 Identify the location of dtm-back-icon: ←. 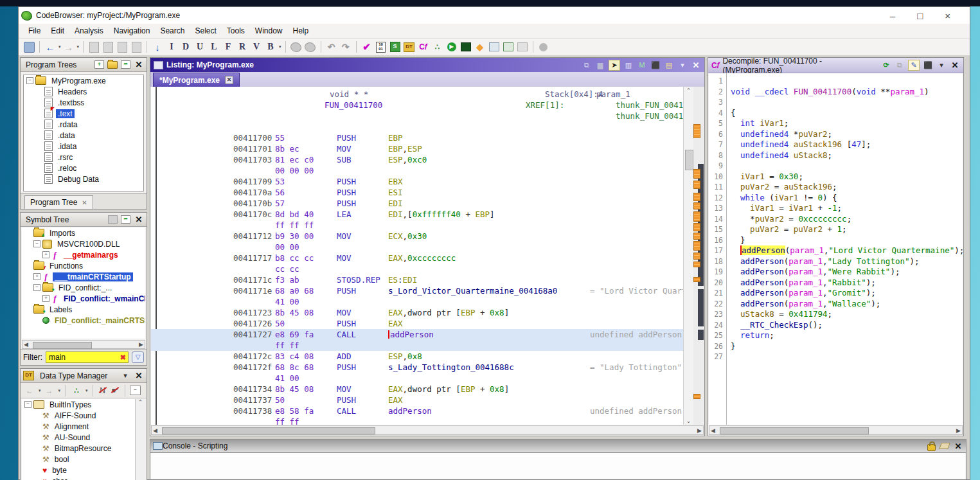
(30, 391).